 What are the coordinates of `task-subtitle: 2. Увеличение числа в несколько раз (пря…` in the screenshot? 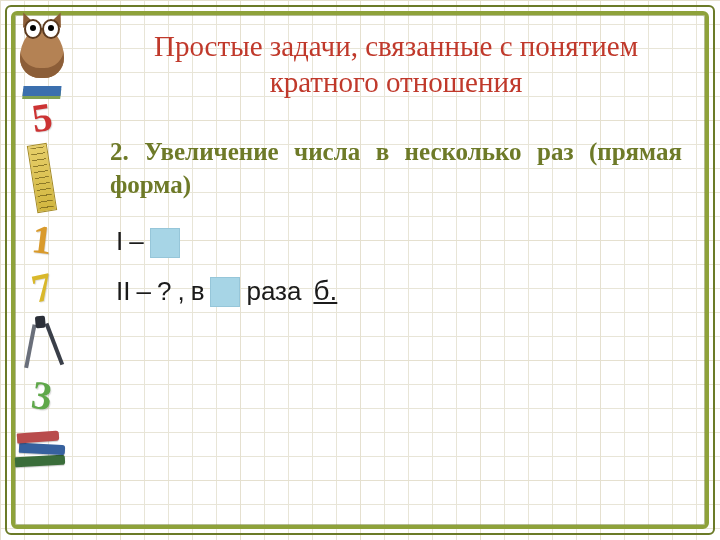 It's located at (396, 169).